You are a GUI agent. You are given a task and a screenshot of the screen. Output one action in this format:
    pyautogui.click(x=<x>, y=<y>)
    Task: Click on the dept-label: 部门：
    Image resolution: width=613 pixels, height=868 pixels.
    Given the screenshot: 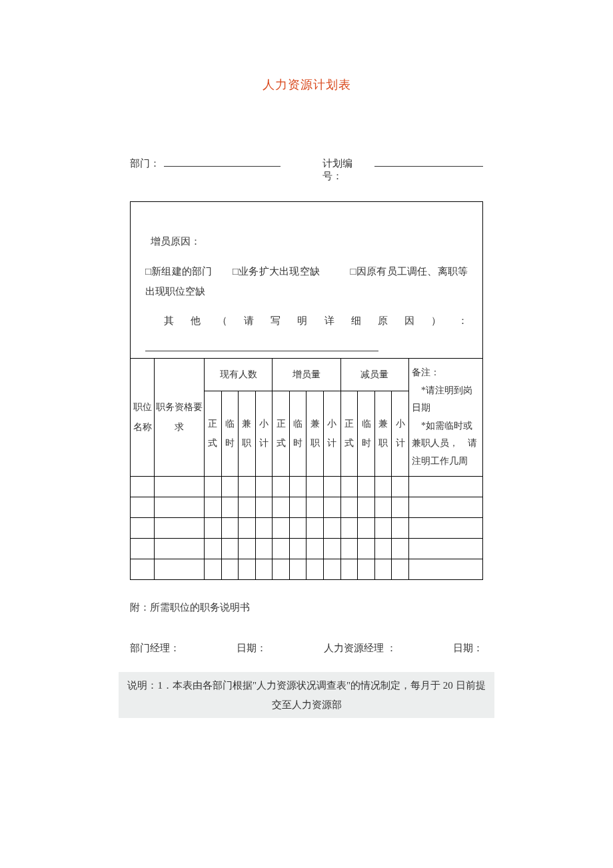 What is the action you would take?
    pyautogui.click(x=145, y=164)
    